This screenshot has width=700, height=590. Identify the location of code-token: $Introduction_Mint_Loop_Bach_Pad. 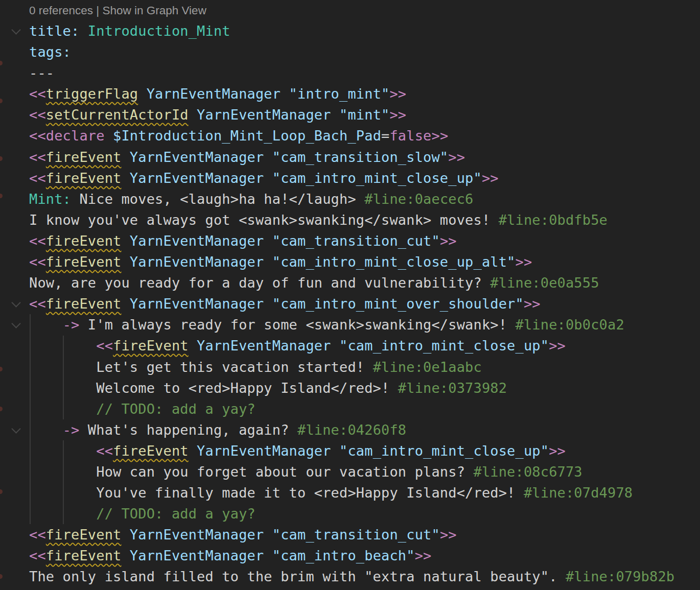
(247, 136).